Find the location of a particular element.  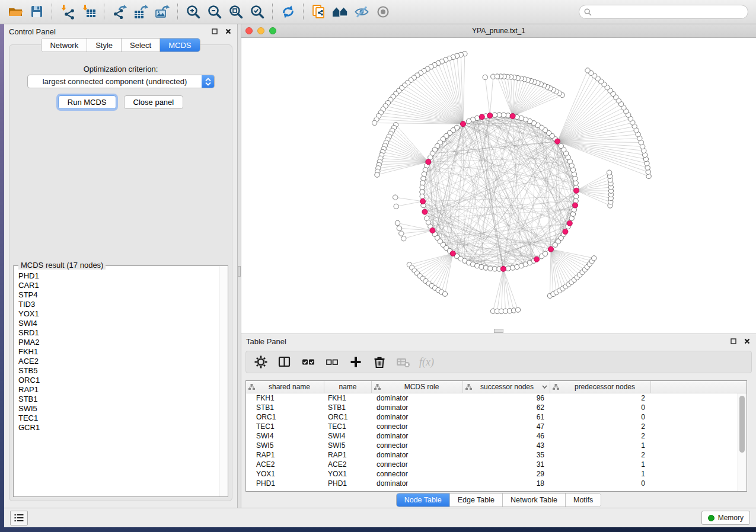

export-image-icon is located at coordinates (162, 12).